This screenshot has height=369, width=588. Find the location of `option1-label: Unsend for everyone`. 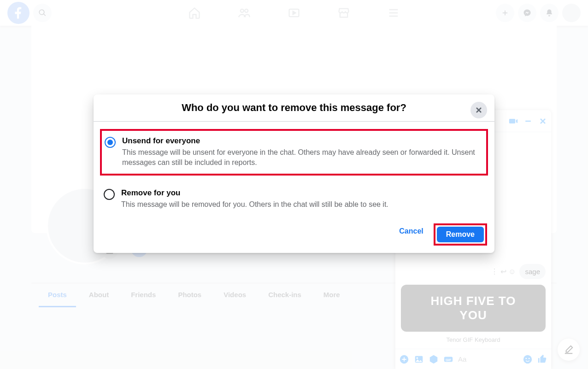

option1-label: Unsend for everyone is located at coordinates (303, 141).